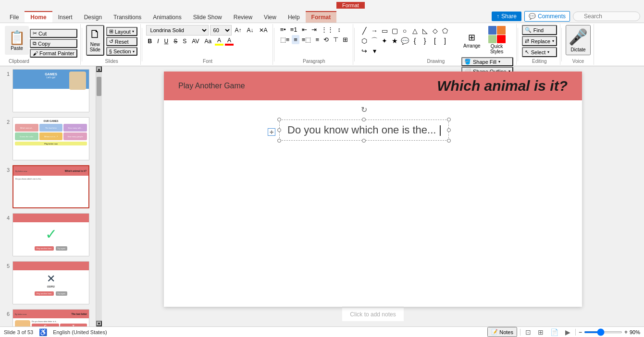  I want to click on decrease-font-button: A↓, so click(250, 30).